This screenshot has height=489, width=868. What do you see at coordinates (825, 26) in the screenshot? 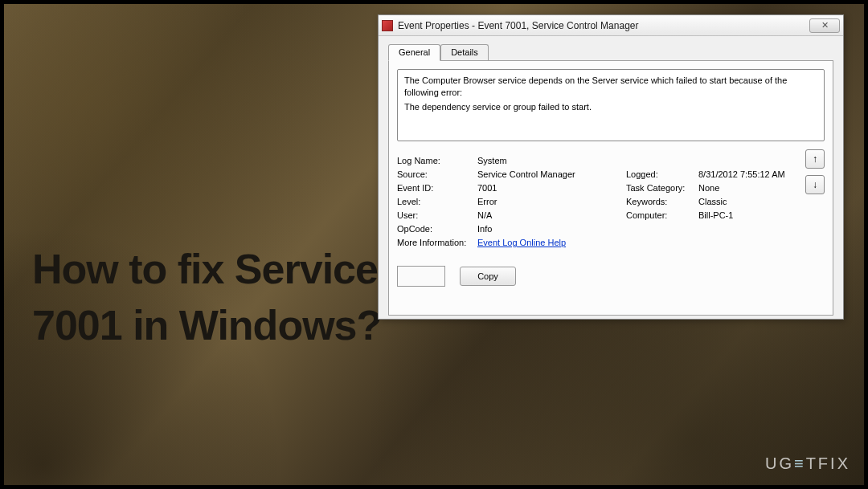
I see `close-icon: ✕` at bounding box center [825, 26].